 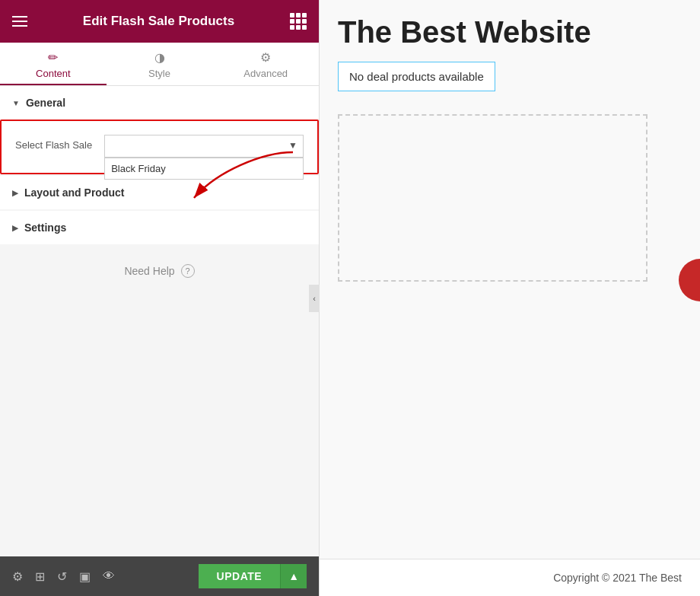 I want to click on collapse-sidebar-button: ‹, so click(x=314, y=298).